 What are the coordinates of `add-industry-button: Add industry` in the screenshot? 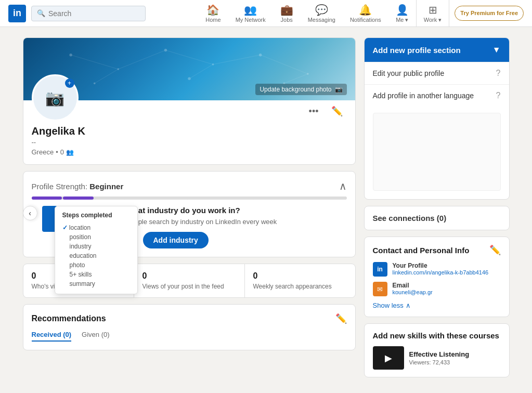 It's located at (176, 240).